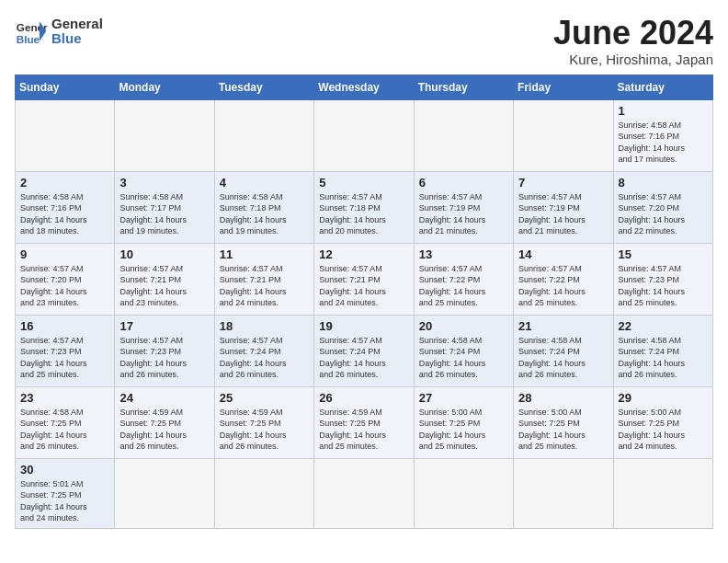 The height and width of the screenshot is (563, 728). I want to click on day-number: 21, so click(563, 326).